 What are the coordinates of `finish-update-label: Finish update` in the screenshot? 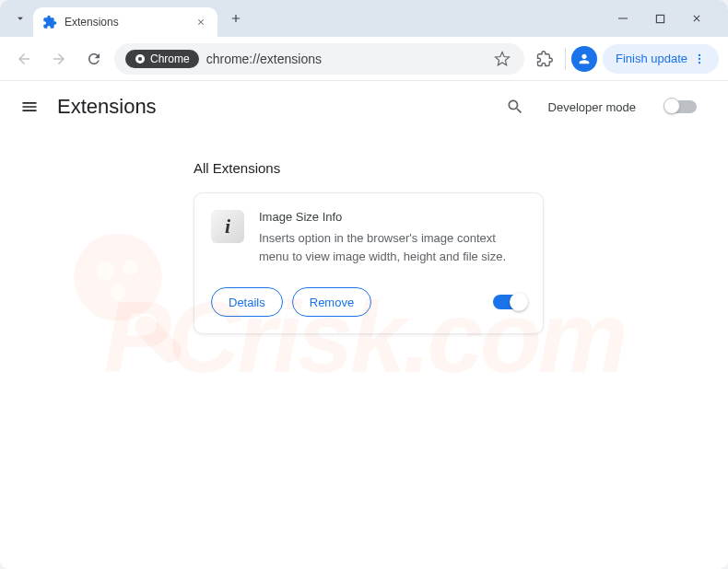 It's located at (652, 59).